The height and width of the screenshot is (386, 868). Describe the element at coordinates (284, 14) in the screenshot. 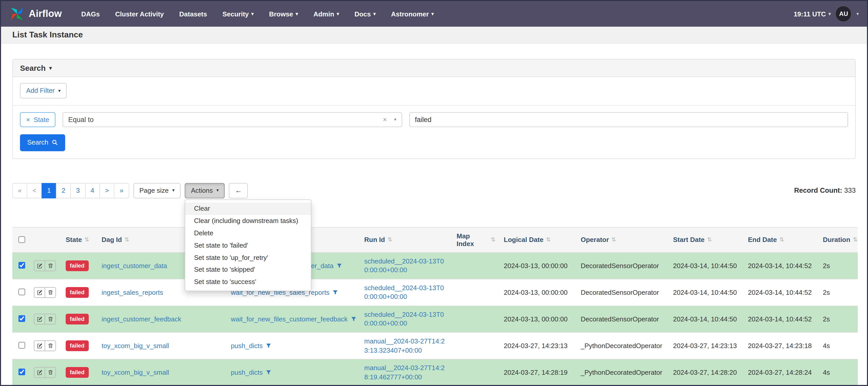

I see `nav-browse: Browse▾` at that location.